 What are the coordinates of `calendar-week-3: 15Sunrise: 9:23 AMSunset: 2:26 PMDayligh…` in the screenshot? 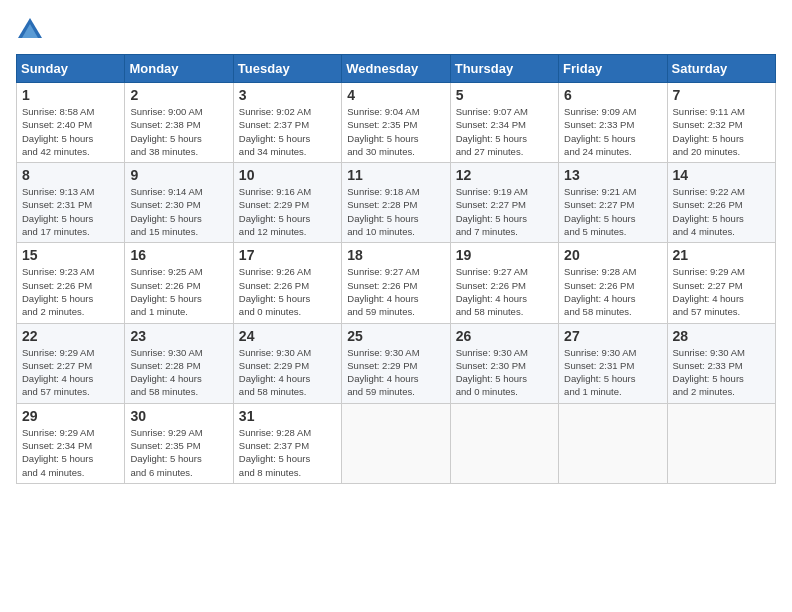 It's located at (396, 283).